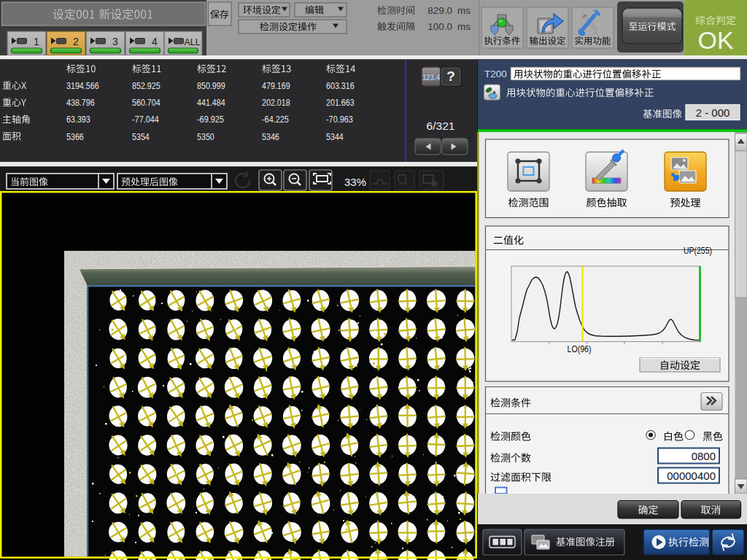 The image size is (747, 560). I want to click on svg-text: -64.225, so click(276, 120).